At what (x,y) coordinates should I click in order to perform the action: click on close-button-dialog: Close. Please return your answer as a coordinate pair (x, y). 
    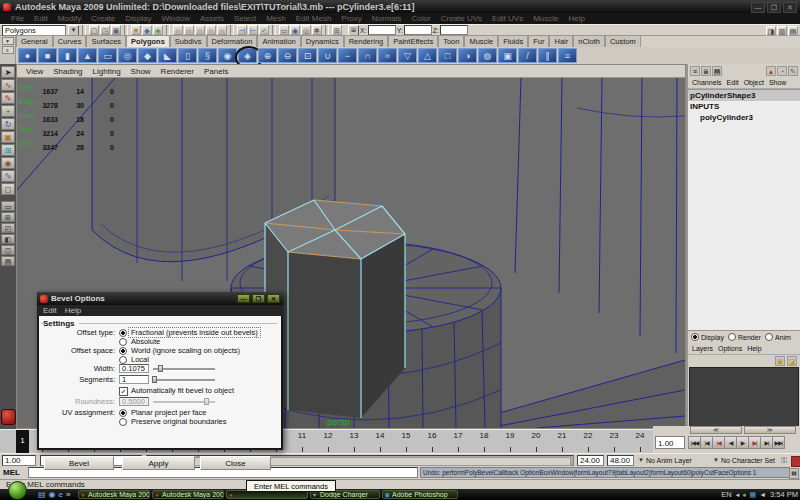
    Looking at the image, I should click on (236, 463).